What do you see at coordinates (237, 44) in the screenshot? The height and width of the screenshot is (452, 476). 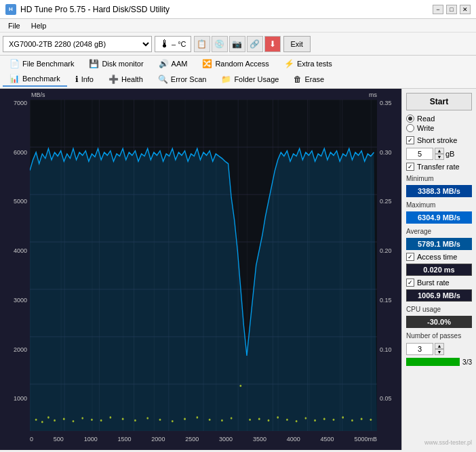 I see `toolbar-icons: 📋 💿 📷 🔗 ⬇` at bounding box center [237, 44].